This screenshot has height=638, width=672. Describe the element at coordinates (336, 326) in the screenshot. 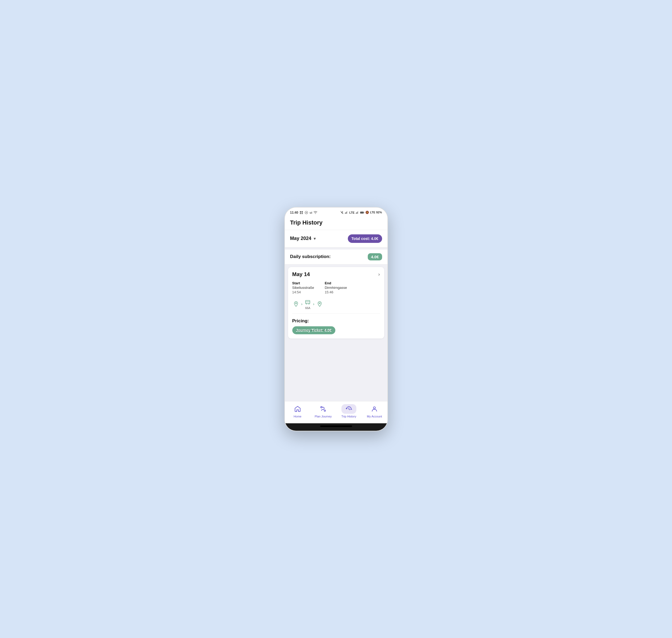

I see `pricing-section: Pricing: Journey Ticket: 4.0€` at that location.